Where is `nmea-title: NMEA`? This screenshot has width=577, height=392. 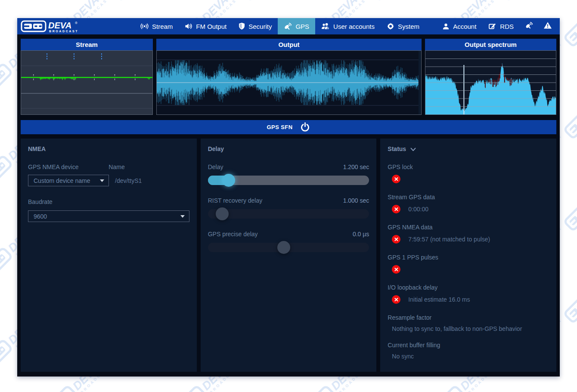
nmea-title: NMEA is located at coordinates (109, 149).